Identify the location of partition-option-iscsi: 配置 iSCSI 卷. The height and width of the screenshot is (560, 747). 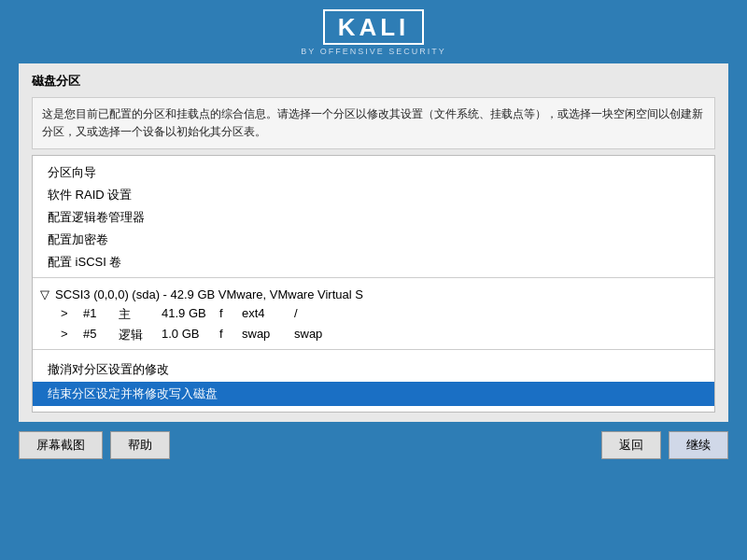
(374, 262).